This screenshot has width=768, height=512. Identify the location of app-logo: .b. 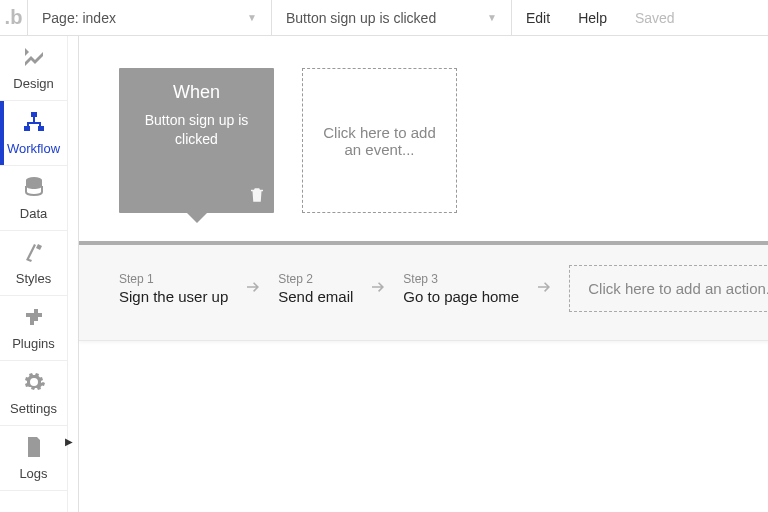
(14, 18).